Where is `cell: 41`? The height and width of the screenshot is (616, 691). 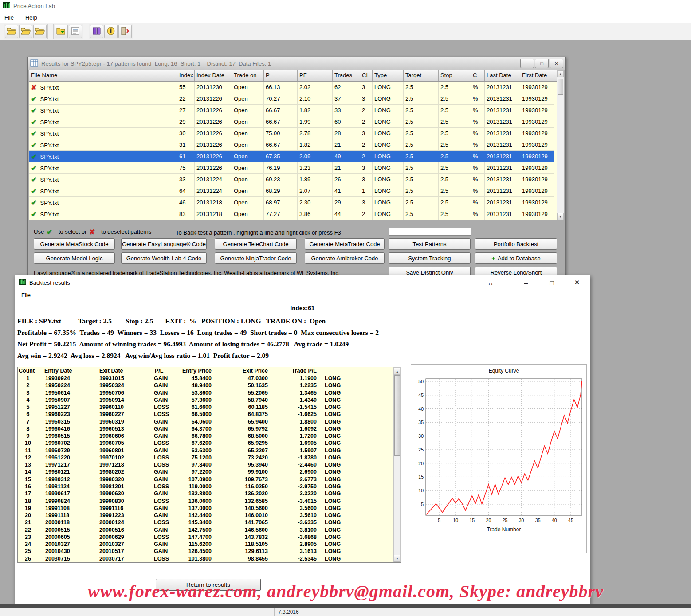 cell: 41 is located at coordinates (346, 191).